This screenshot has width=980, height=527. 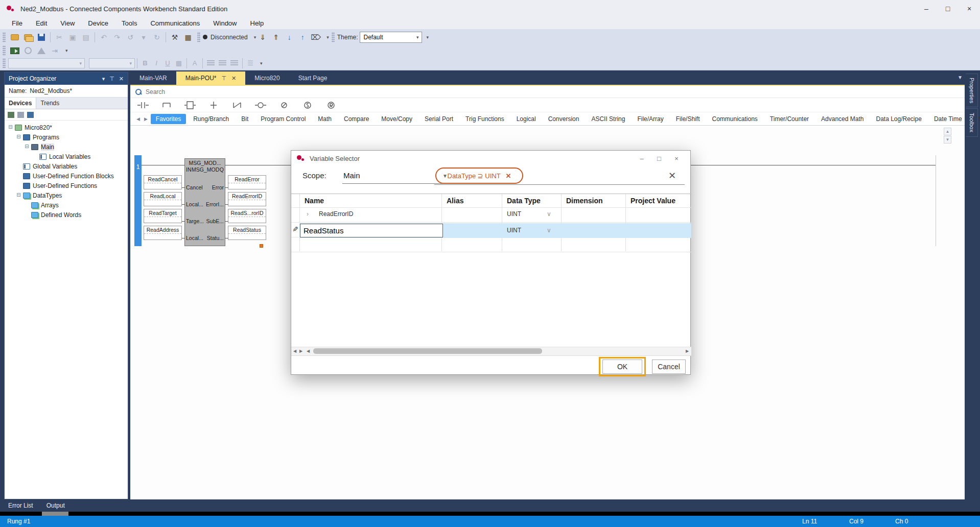 What do you see at coordinates (214, 105) in the screenshot?
I see `ladder-rung-icon` at bounding box center [214, 105].